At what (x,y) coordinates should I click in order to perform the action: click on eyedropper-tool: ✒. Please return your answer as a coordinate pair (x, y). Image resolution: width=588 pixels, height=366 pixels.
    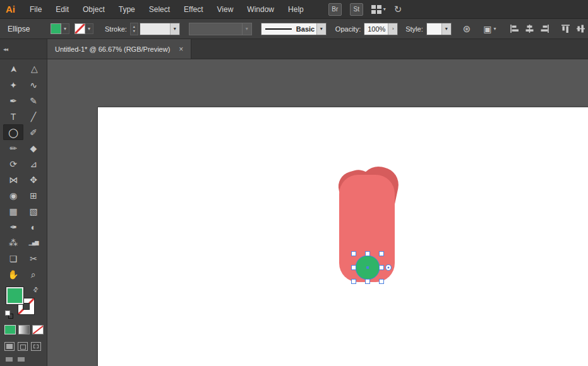
    Looking at the image, I should click on (13, 227).